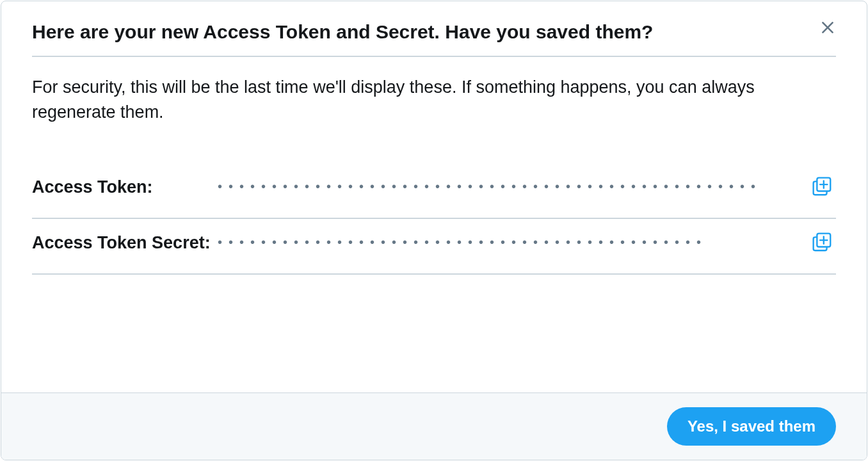 The width and height of the screenshot is (868, 461). What do you see at coordinates (434, 274) in the screenshot?
I see `row-divider` at bounding box center [434, 274].